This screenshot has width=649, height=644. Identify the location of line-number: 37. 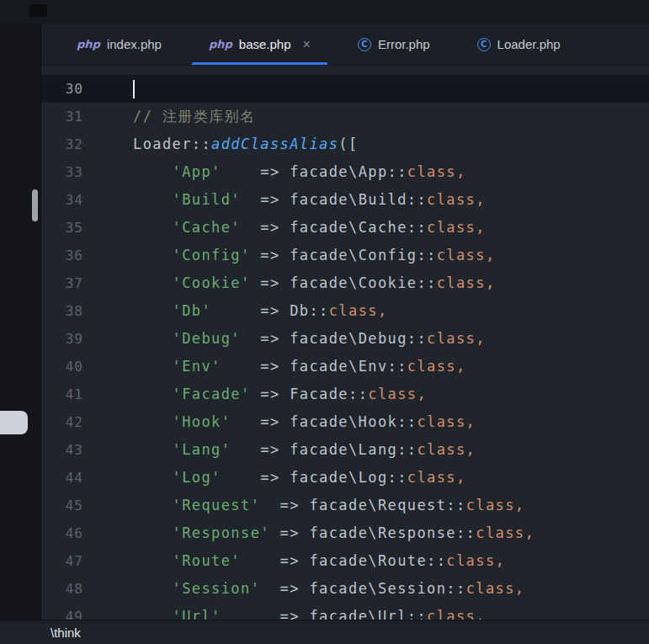
(62, 283).